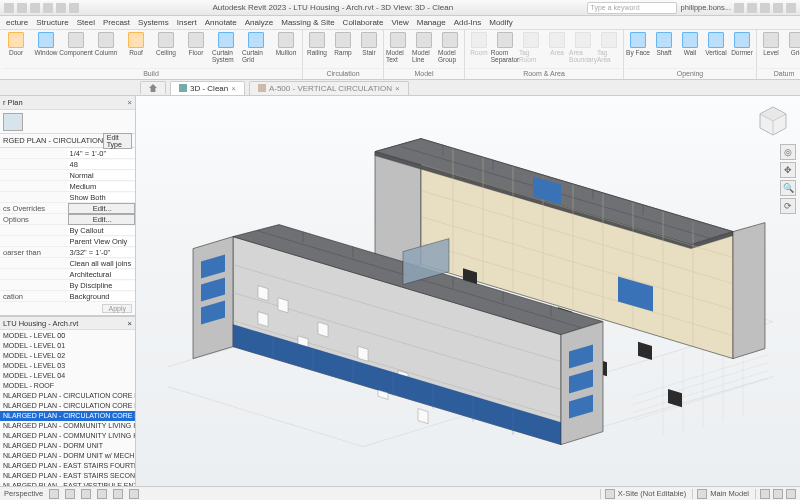  I want to click on room-button: Room, so click(479, 50).